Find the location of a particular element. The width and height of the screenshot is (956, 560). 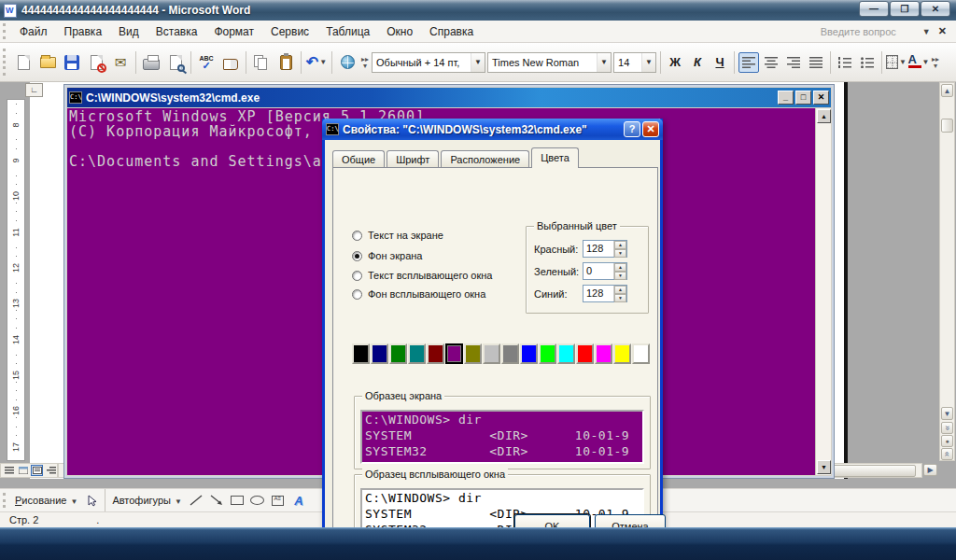

spelling-button: ABC✓ is located at coordinates (206, 63).